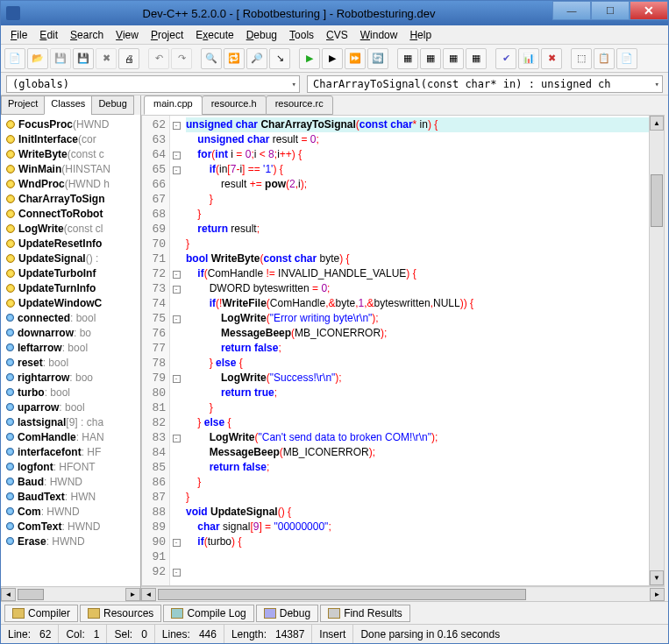  Describe the element at coordinates (74, 407) in the screenshot. I see `class-item: uparrow : bool` at that location.